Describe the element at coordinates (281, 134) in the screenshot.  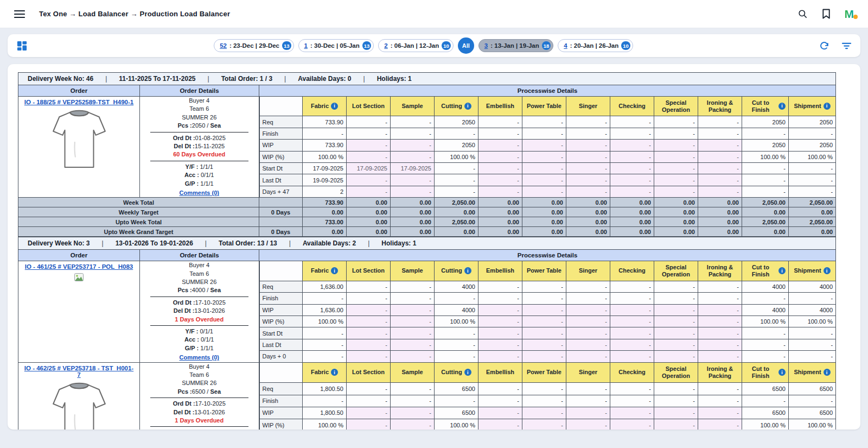
I see `row-label: Finish` at that location.